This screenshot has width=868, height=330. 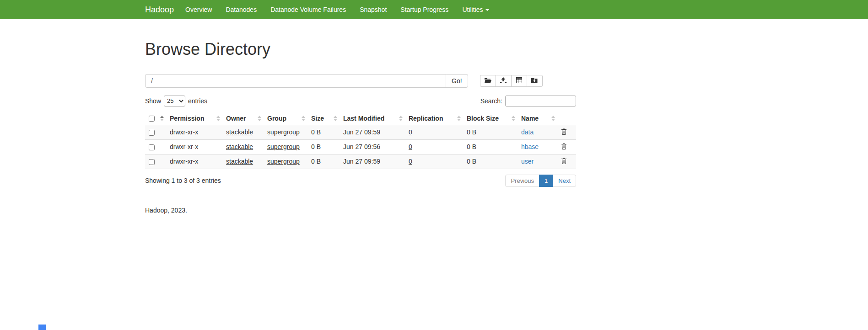 I want to click on file-actions-toolbar, so click(x=512, y=81).